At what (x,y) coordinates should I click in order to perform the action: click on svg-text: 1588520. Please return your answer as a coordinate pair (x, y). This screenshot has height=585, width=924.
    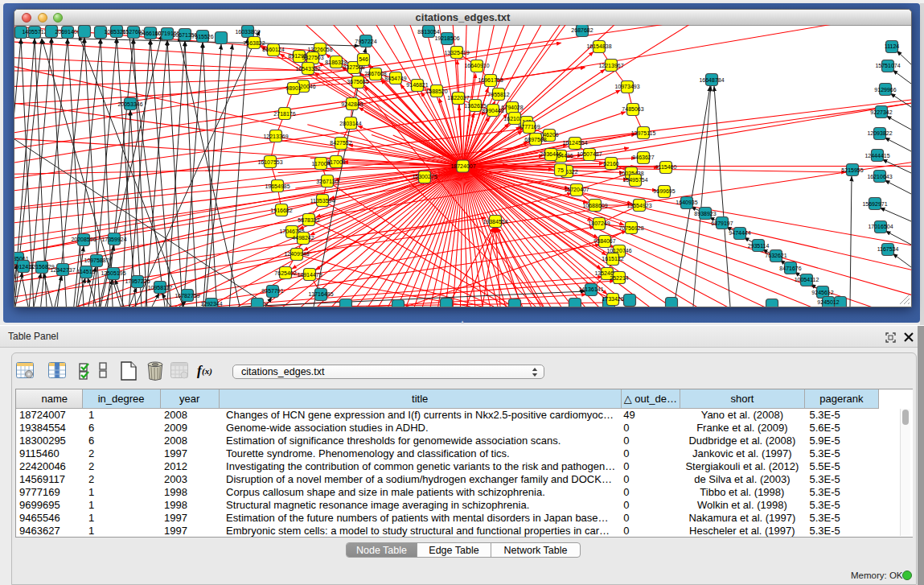
    Looking at the image, I should click on (436, 92).